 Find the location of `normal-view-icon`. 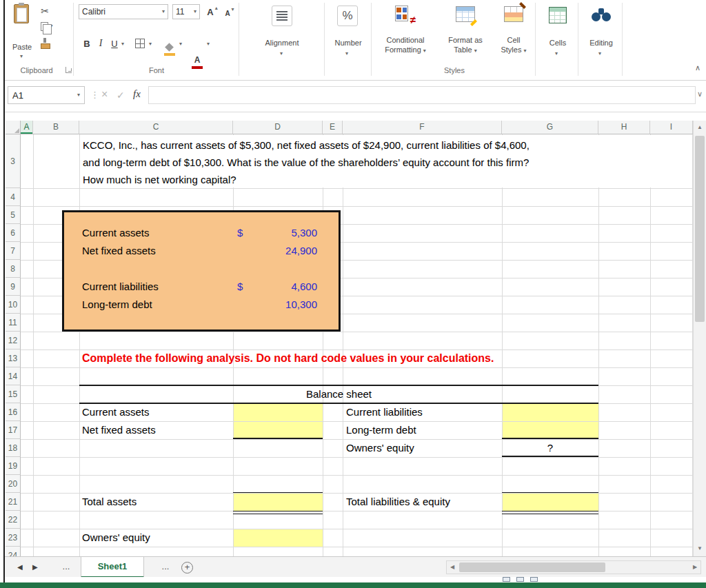

normal-view-icon is located at coordinates (506, 579).